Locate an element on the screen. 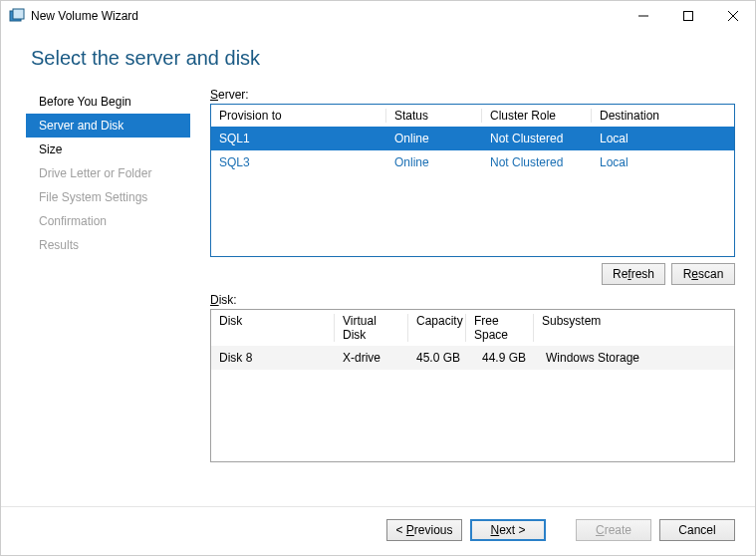  rescan-button: Rescan is located at coordinates (703, 274).